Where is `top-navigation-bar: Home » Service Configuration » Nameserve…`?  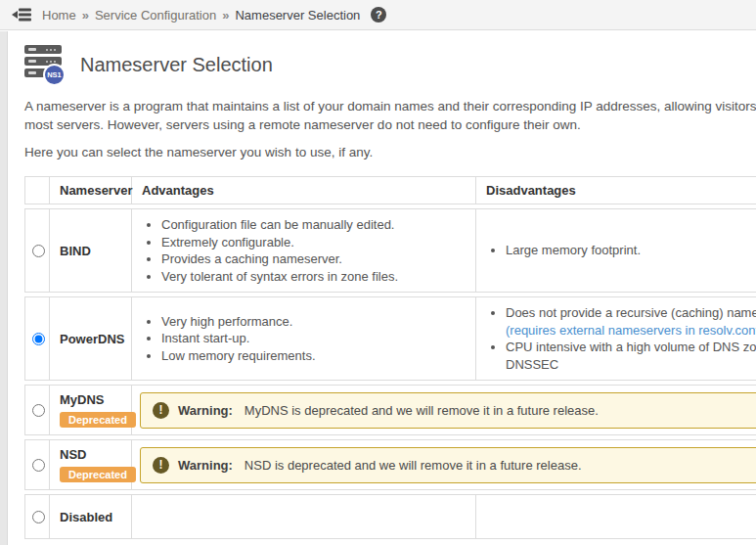 top-navigation-bar: Home » Service Configuration » Nameserve… is located at coordinates (378, 16).